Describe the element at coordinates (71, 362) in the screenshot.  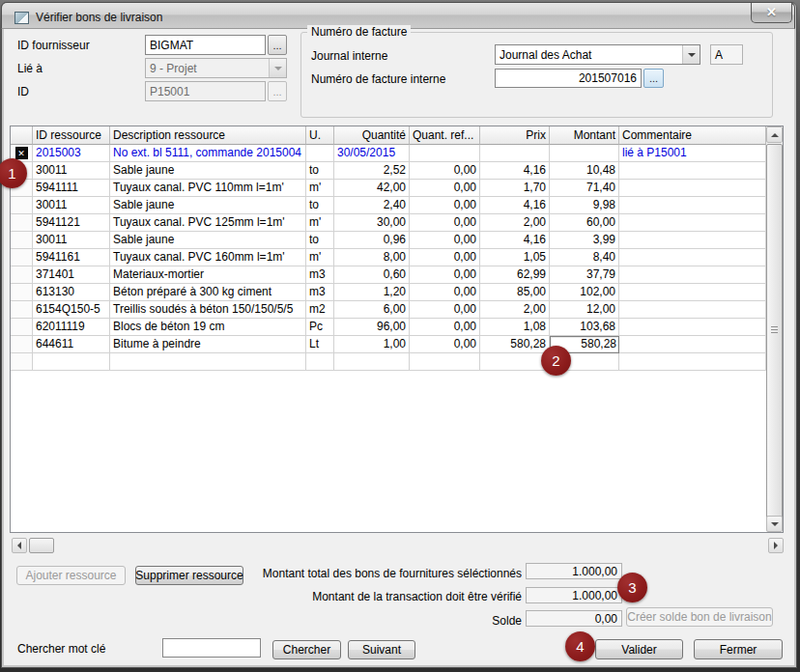
I see `grid-cell-id` at that location.